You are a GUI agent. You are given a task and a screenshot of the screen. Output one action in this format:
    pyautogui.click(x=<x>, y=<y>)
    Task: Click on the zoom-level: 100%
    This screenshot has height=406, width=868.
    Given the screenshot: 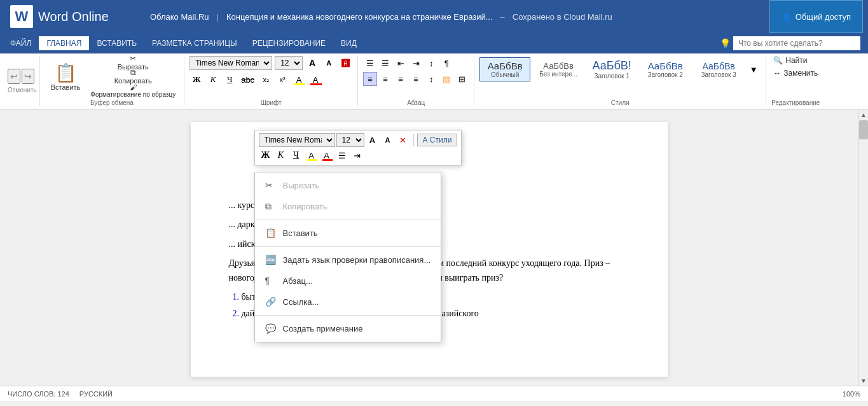 What is the action you would take?
    pyautogui.click(x=851, y=394)
    